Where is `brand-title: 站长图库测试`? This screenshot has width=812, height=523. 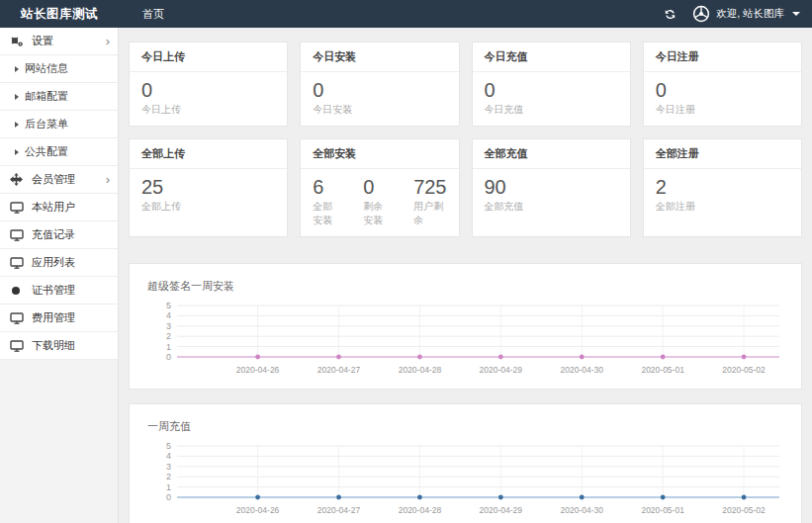 brand-title: 站长图库测试 is located at coordinates (59, 14).